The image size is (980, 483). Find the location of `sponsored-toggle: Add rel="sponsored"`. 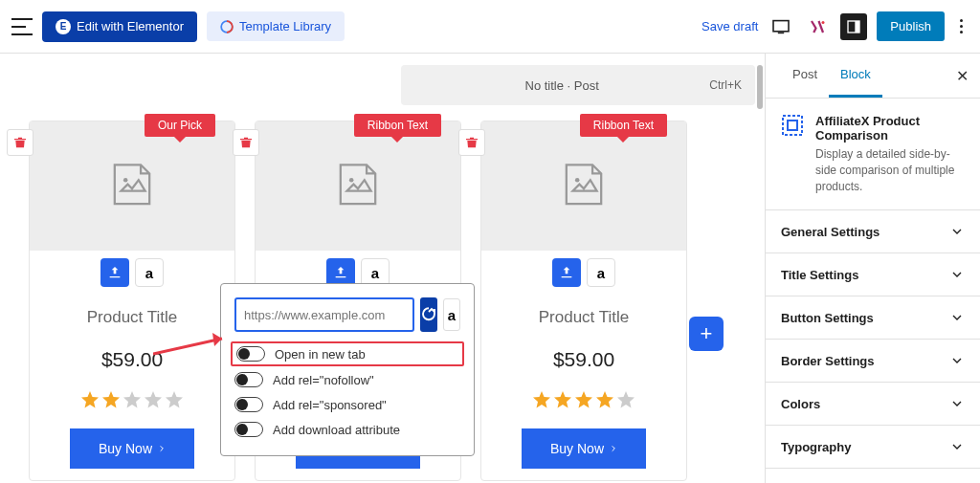

sponsored-toggle: Add rel="sponsored" is located at coordinates (347, 405).